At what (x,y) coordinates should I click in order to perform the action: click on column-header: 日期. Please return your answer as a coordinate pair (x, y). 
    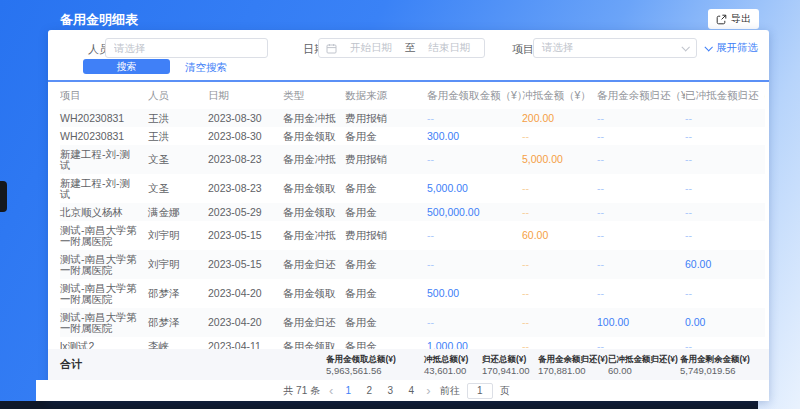
    Looking at the image, I should click on (246, 96).